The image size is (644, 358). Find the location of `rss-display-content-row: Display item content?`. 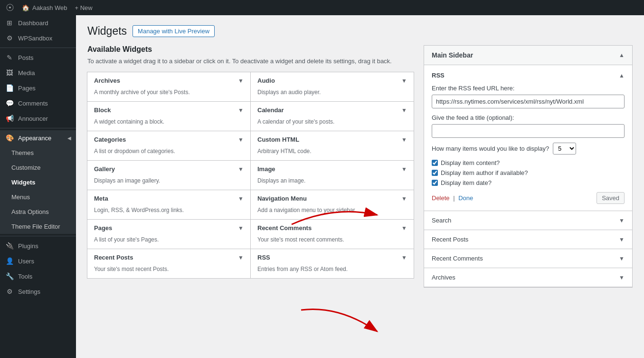

rss-display-content-row: Display item content? is located at coordinates (528, 163).